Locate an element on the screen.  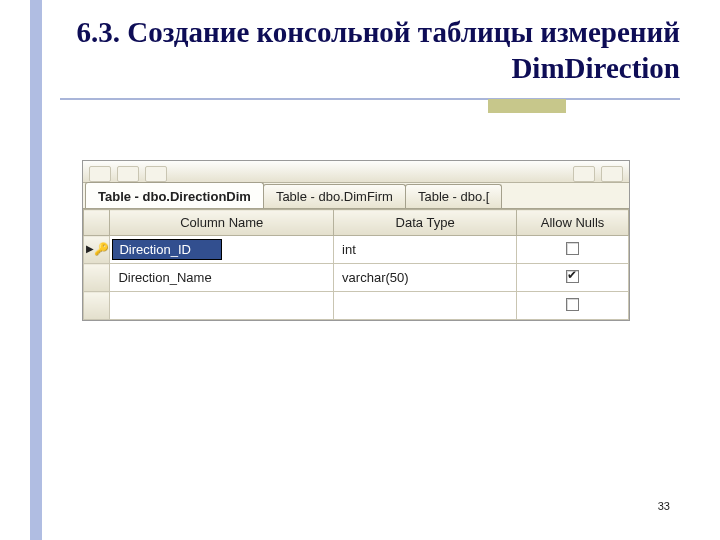
cell-column-name: Direction_ID is located at coordinates (222, 250).